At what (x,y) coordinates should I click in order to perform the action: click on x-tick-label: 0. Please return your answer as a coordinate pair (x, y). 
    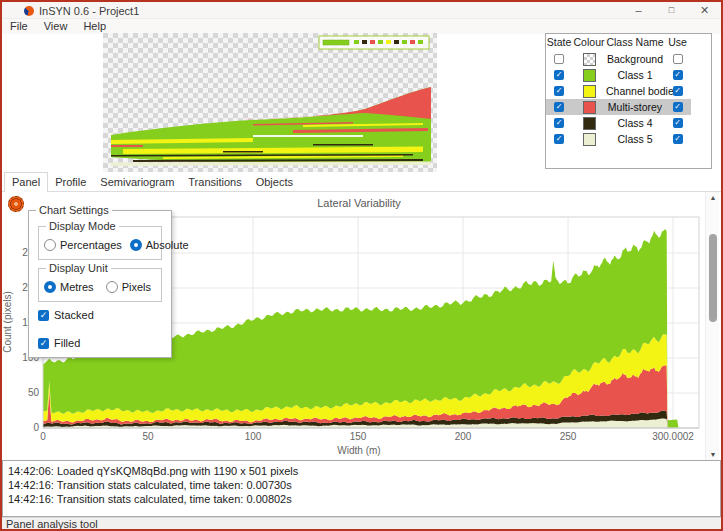
    Looking at the image, I should click on (43, 436).